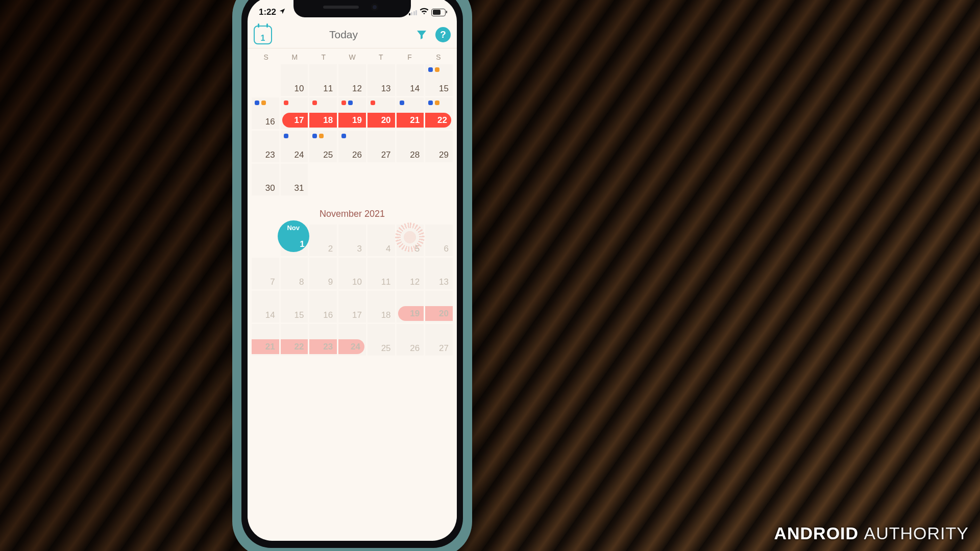 This screenshot has width=980, height=551. What do you see at coordinates (271, 315) in the screenshot?
I see `day-number: 14` at bounding box center [271, 315].